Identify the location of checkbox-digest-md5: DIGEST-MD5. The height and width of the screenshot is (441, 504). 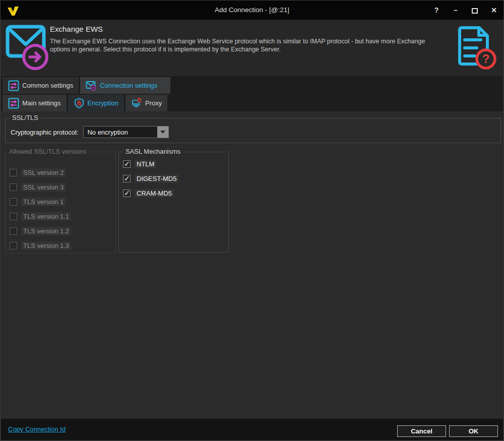
(151, 178).